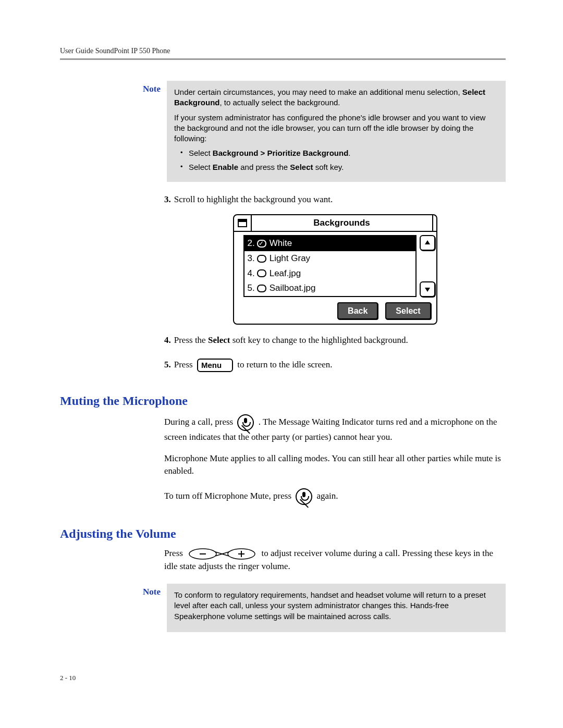  I want to click on volume-keys-icon, so click(222, 553).